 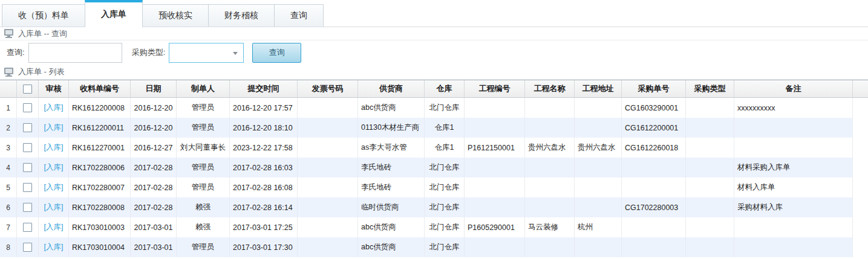 What do you see at coordinates (203, 89) in the screenshot?
I see `column-header-maker: 制单人` at bounding box center [203, 89].